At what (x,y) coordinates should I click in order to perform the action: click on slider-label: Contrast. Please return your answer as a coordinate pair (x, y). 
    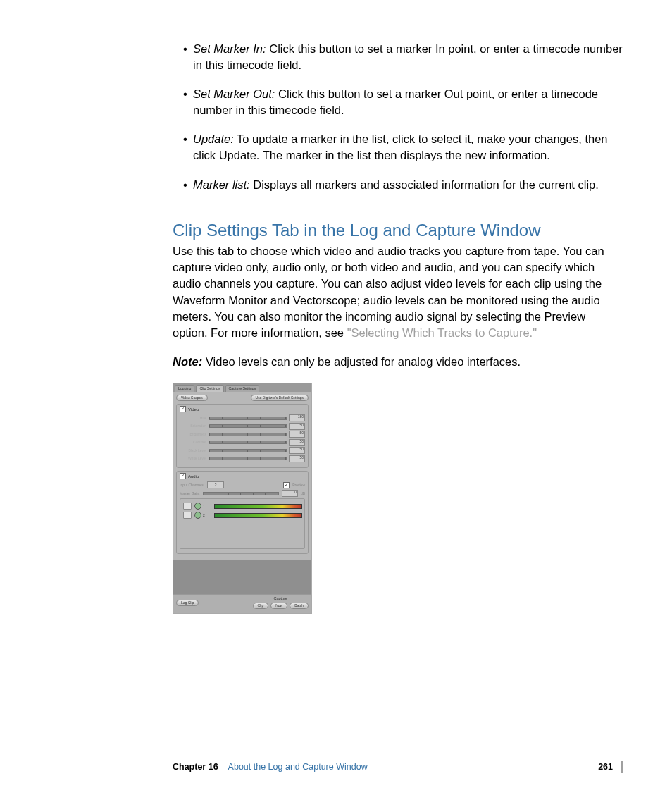
    Looking at the image, I should click on (193, 443).